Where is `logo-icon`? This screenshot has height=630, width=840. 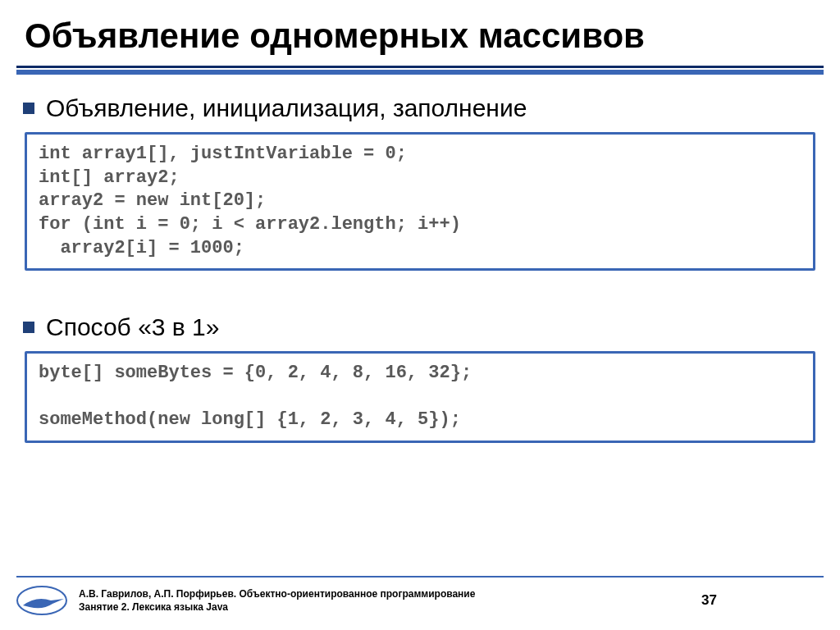 logo-icon is located at coordinates (42, 600).